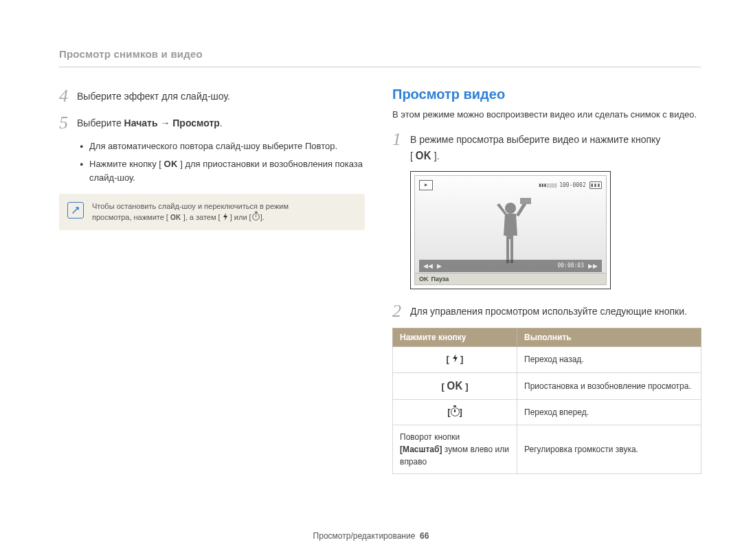 This screenshot has width=742, height=560. I want to click on list-item: Нажмите кнопку [ OK ] для приостановки и…, so click(223, 171).